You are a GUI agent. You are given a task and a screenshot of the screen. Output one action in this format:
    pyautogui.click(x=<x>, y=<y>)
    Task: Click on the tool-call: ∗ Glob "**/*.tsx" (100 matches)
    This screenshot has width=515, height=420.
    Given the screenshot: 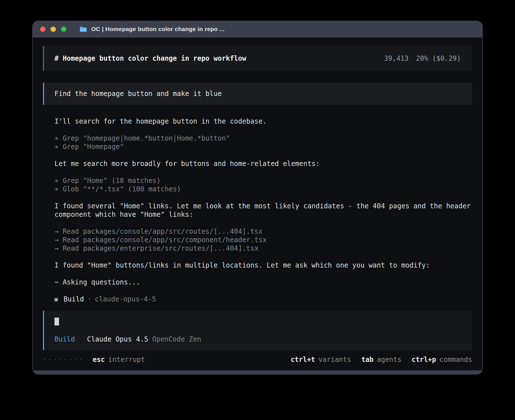 What is the action you would take?
    pyautogui.click(x=263, y=189)
    